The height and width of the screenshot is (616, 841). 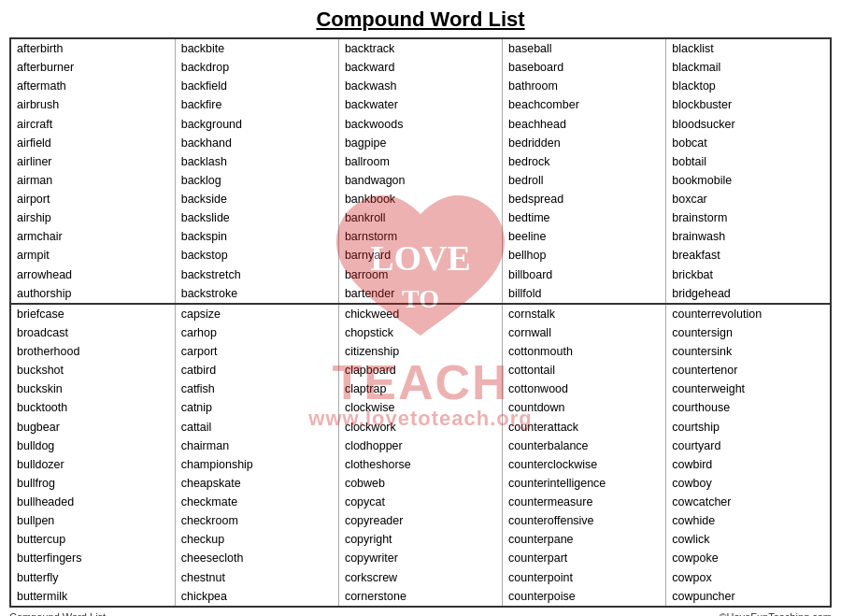 I want to click on list-item: broadcast, so click(x=93, y=333).